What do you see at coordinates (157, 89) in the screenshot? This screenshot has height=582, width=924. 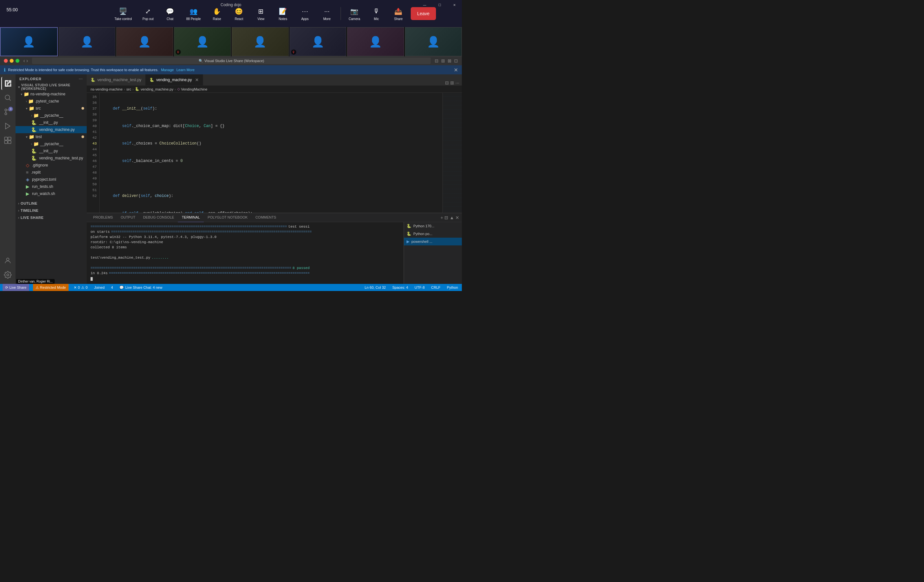 I see `breadcrumb-part-3: vending_machine.py` at bounding box center [157, 89].